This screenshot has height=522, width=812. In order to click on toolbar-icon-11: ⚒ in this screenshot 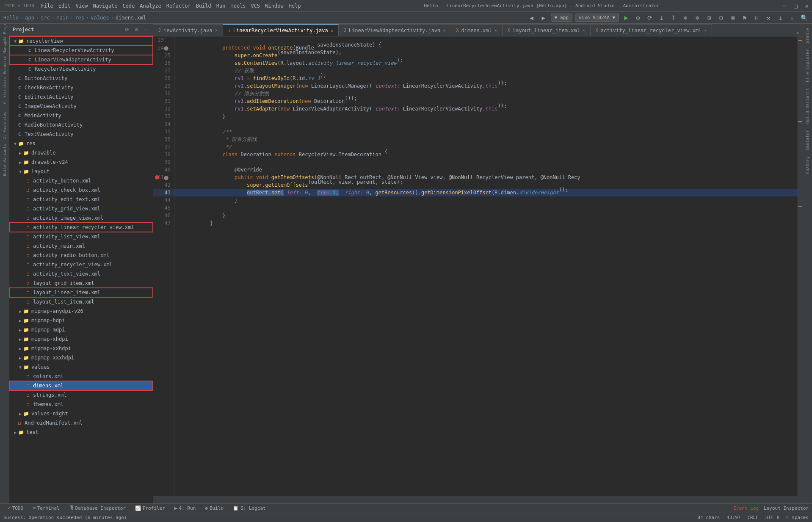, I will do `click(768, 18)`.